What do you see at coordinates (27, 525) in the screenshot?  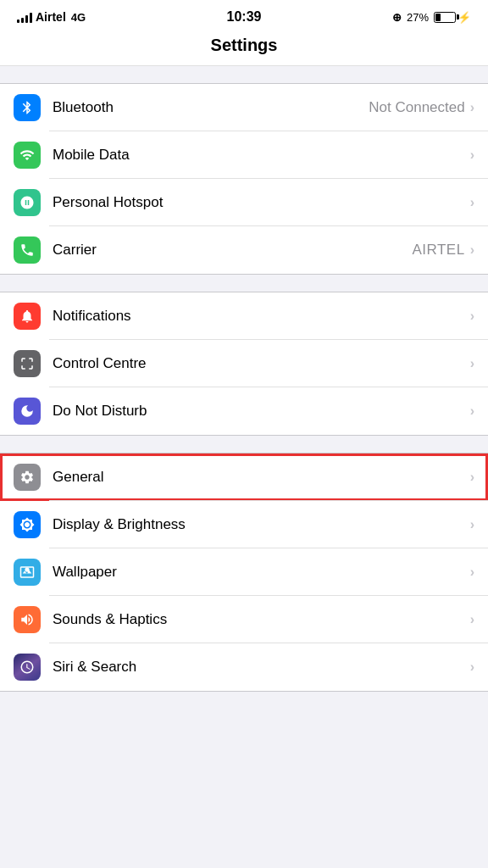 I see `display-brightness-icon` at bounding box center [27, 525].